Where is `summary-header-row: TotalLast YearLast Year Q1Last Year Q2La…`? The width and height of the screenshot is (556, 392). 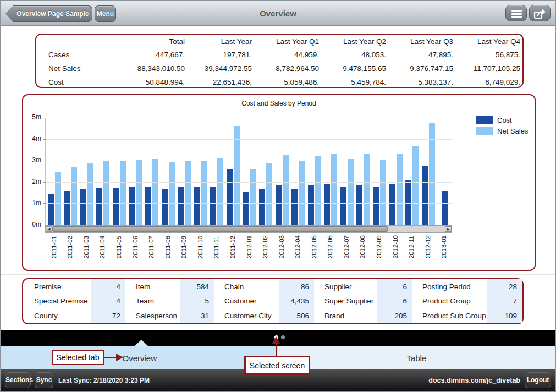 summary-header-row: TotalLast YearLast Year Q1Last Year Q2La… is located at coordinates (284, 41).